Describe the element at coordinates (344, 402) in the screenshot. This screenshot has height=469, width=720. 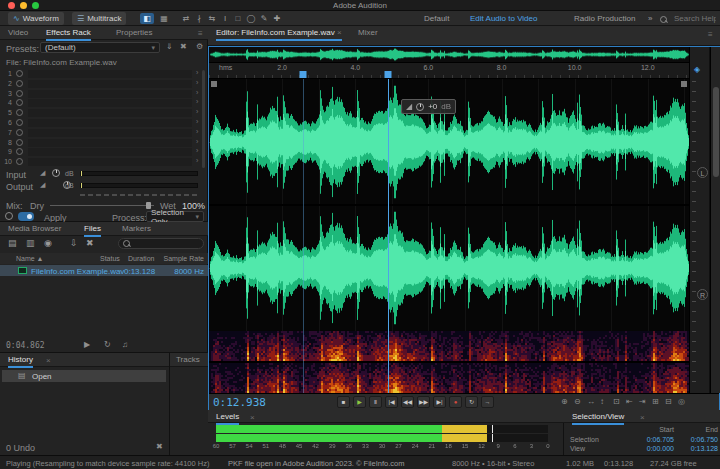
I see `stop-button: ■` at that location.